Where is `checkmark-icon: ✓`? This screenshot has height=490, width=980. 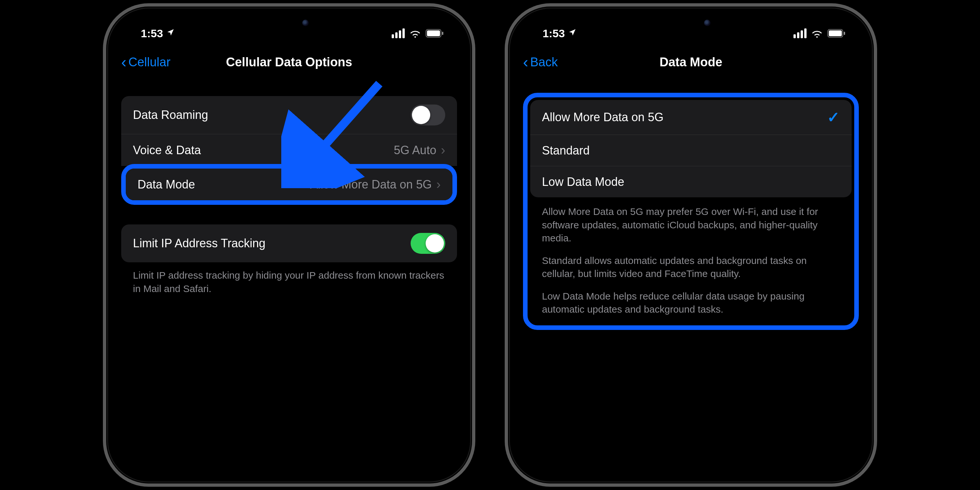
checkmark-icon: ✓ is located at coordinates (834, 117).